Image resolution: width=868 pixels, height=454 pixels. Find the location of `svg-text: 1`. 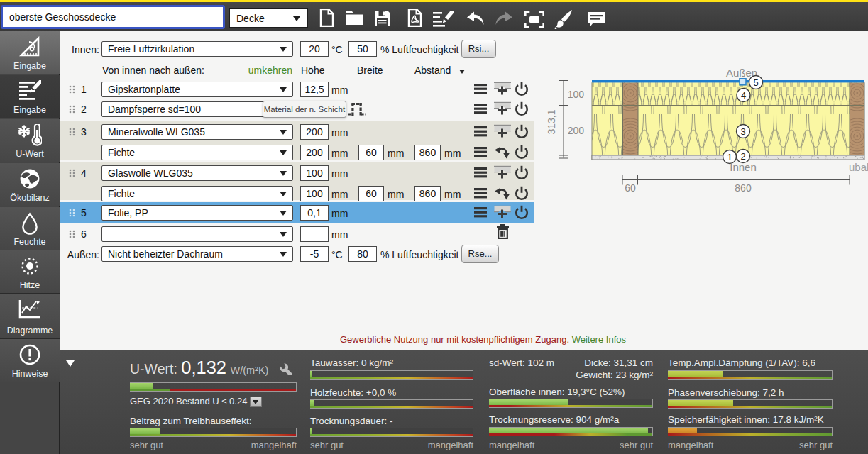

svg-text: 1 is located at coordinates (730, 157).